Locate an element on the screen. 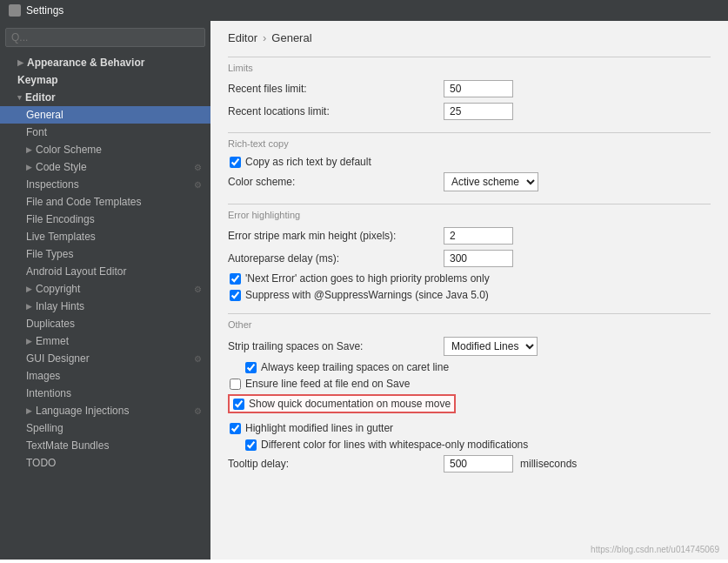 Image resolution: width=728 pixels, height=563 pixels. ensure-line-feed-label: Ensure line feed at file end on Save is located at coordinates (327, 384).